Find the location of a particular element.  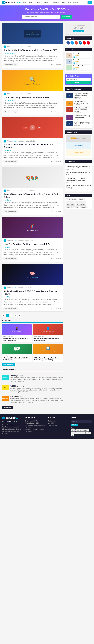

nav-coupons: Coupons is located at coordinates (46, 2).